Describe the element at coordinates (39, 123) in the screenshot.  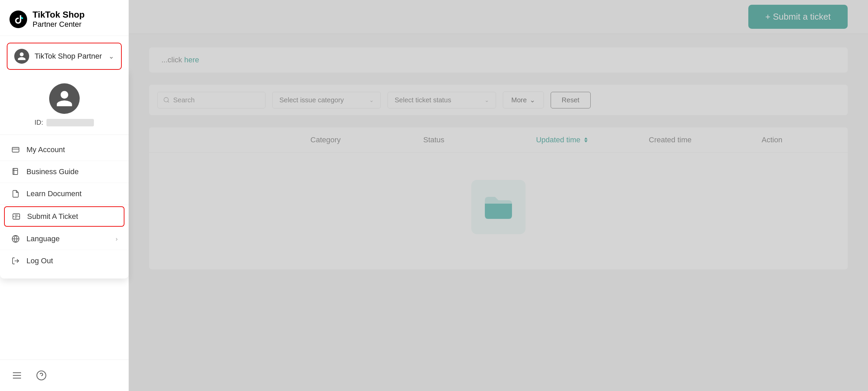
I see `user-id-label: ID:` at that location.